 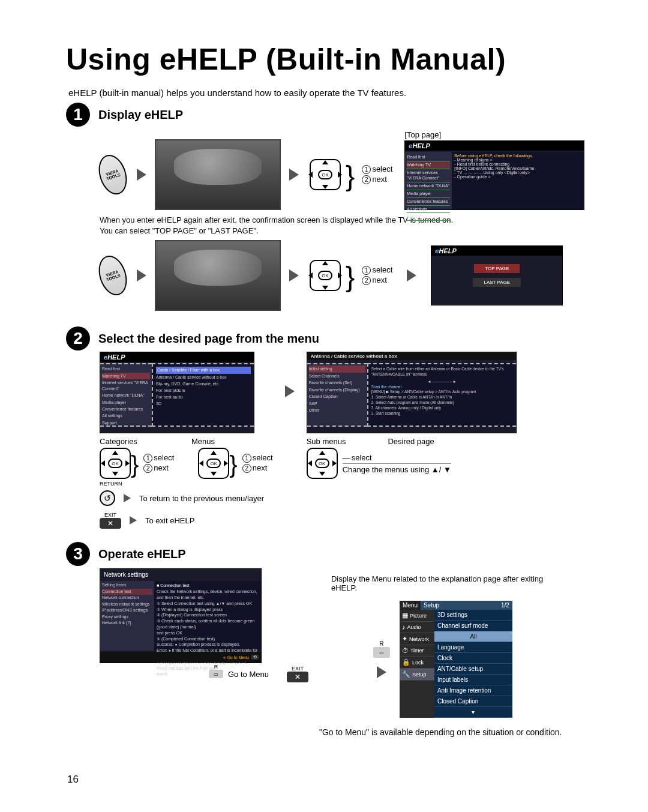 I want to click on return-text: To return to the previous menu/layer, so click(x=202, y=498).